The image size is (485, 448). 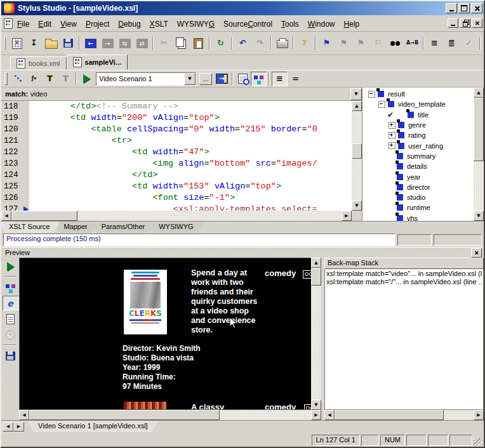 I want to click on menu-sourcecontrol: SourceControl, so click(x=248, y=24).